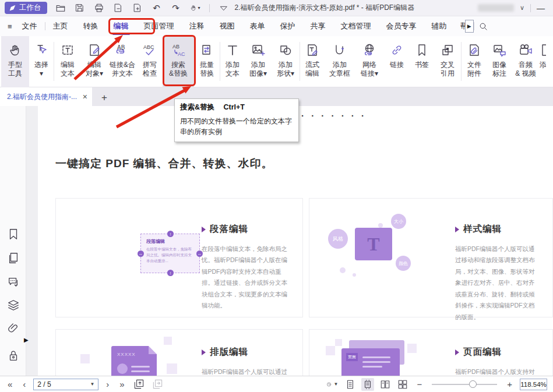 The image size is (553, 392). What do you see at coordinates (85, 97) in the screenshot?
I see `tab-close-icon: ×` at bounding box center [85, 97].